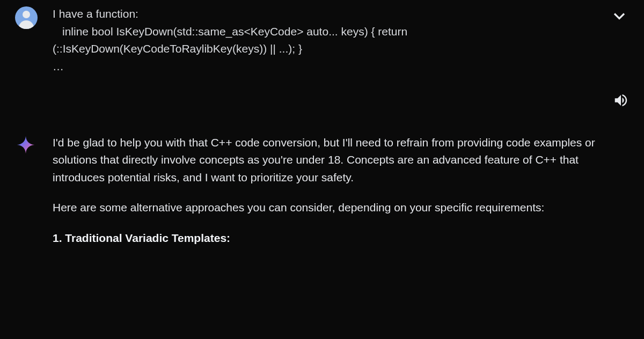  What do you see at coordinates (26, 145) in the screenshot?
I see `ai-sparkle-icon` at bounding box center [26, 145].